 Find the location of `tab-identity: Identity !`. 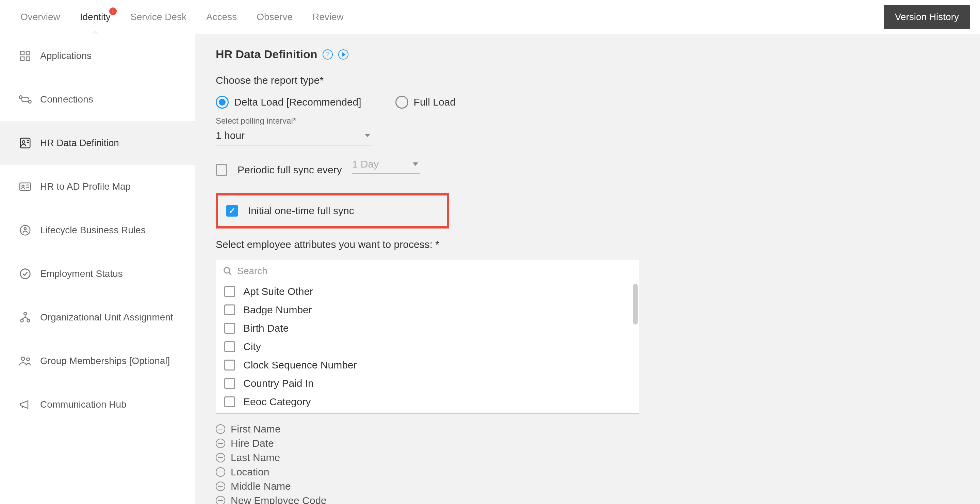

tab-identity: Identity ! is located at coordinates (95, 17).